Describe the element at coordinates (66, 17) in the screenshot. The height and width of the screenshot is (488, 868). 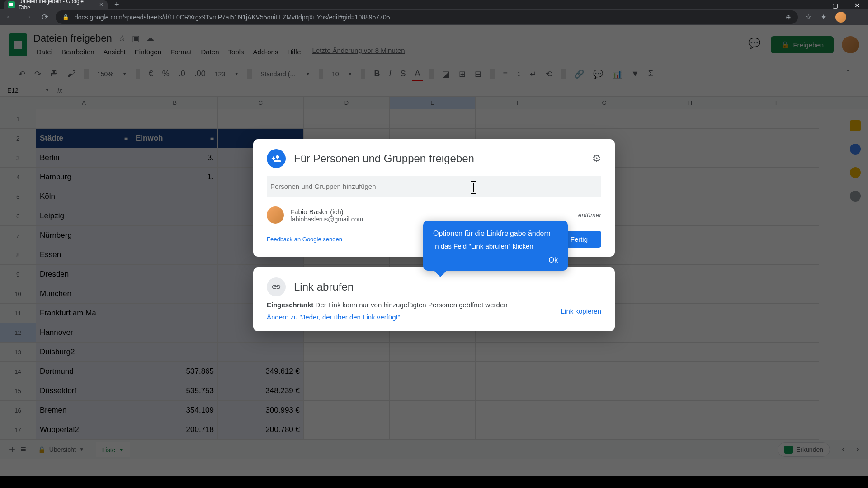
I see `lock-icon: 🔒` at that location.